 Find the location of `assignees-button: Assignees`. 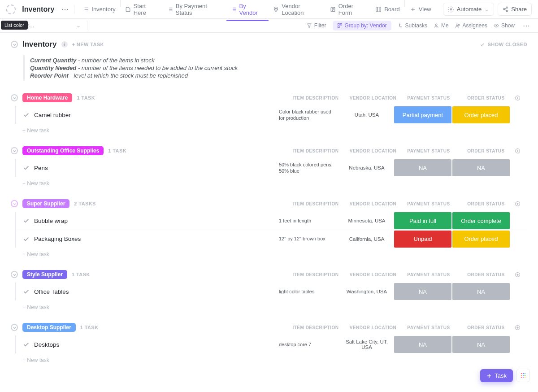

assignees-button: Assignees is located at coordinates (471, 26).